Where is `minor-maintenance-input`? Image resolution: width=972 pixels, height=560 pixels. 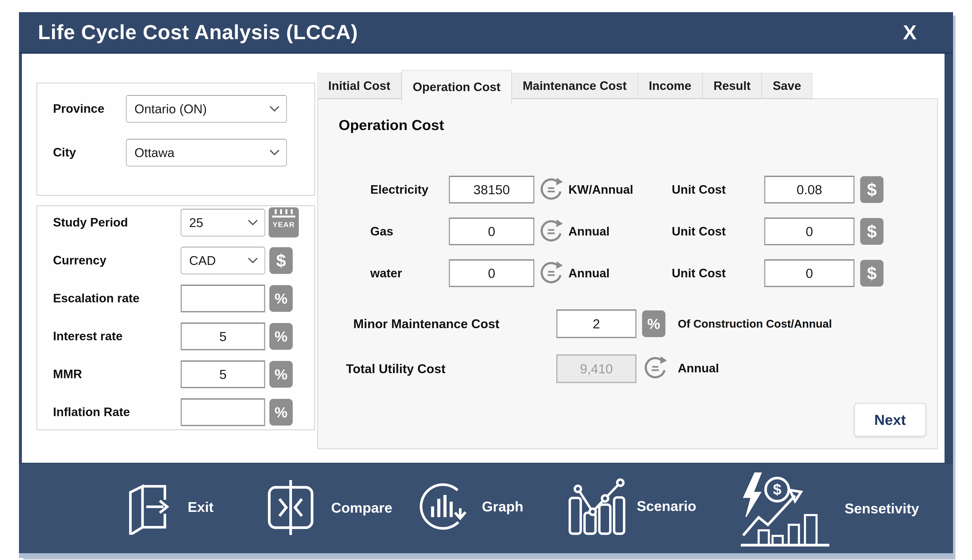 minor-maintenance-input is located at coordinates (596, 324).